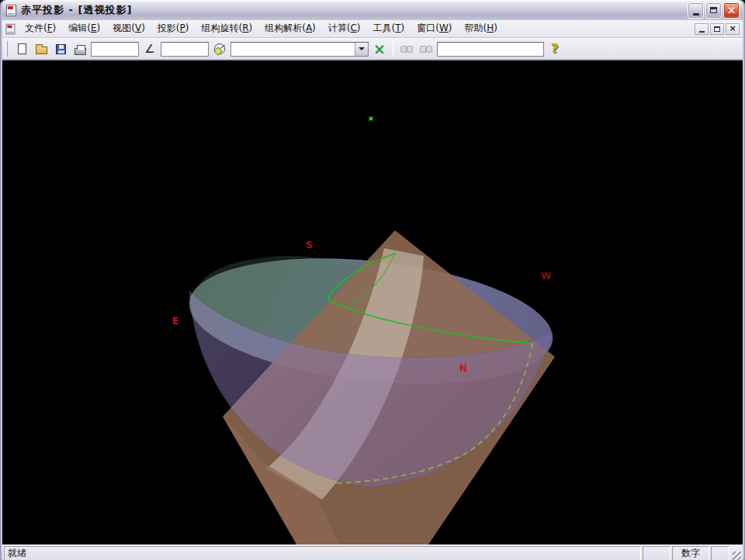  I want to click on find-button, so click(407, 49).